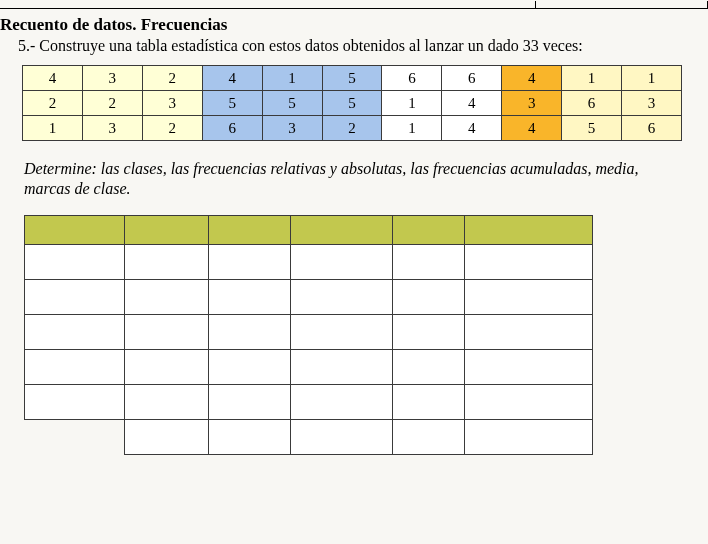 This screenshot has width=708, height=544. What do you see at coordinates (352, 103) in the screenshot?
I see `data-table: 432415664112235551436313263214456` at bounding box center [352, 103].